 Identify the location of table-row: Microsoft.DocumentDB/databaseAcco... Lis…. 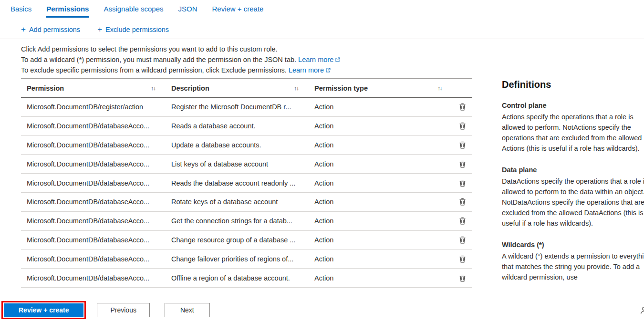
(247, 164).